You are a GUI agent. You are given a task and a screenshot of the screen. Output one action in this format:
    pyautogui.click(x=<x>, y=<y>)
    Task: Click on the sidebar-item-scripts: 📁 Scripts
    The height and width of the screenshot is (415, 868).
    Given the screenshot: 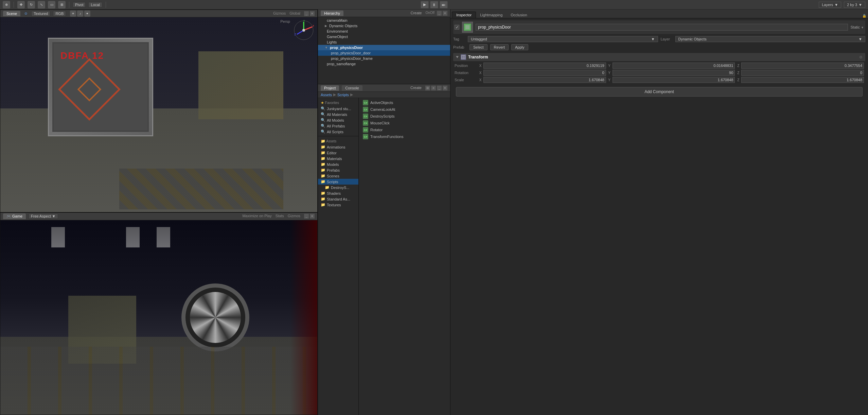 What is the action you would take?
    pyautogui.click(x=338, y=181)
    